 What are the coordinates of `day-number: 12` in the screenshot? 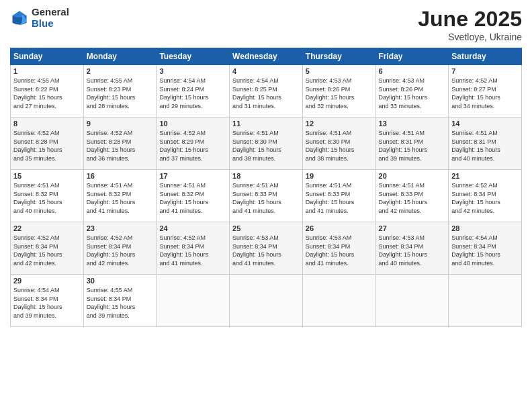 It's located at (339, 124).